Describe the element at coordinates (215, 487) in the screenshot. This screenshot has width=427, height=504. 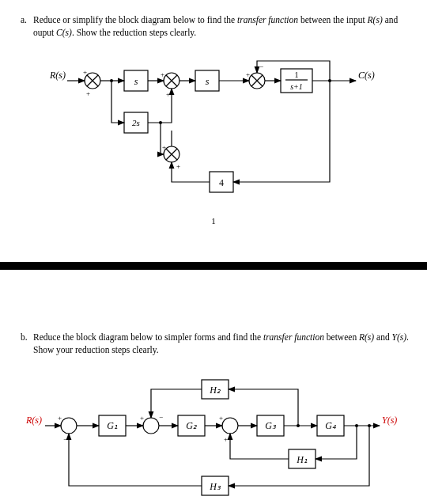
I see `svg-text: H₃` at that location.